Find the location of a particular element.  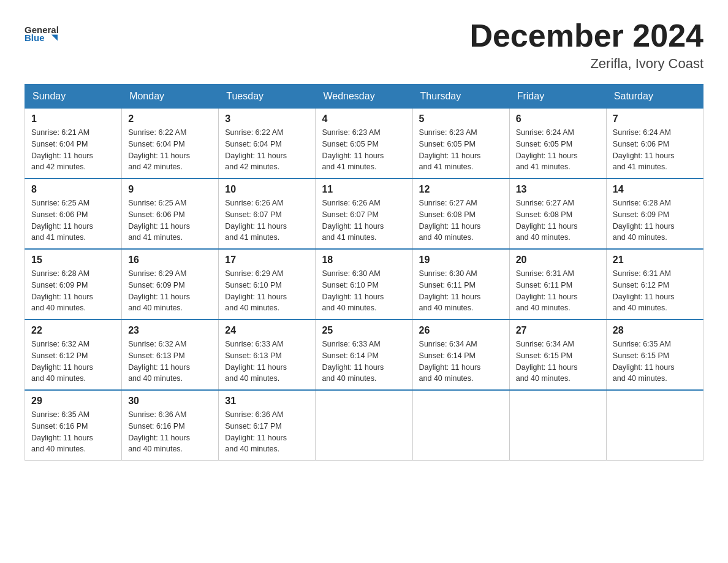

day-info: Sunrise: 6:31 AMSunset: 6:12 PMDaylight:… is located at coordinates (654, 291).